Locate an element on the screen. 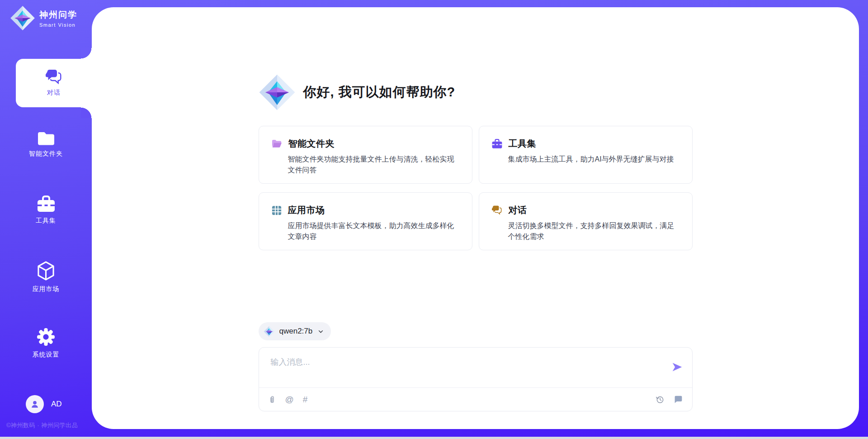  hash-icon: # is located at coordinates (306, 399).